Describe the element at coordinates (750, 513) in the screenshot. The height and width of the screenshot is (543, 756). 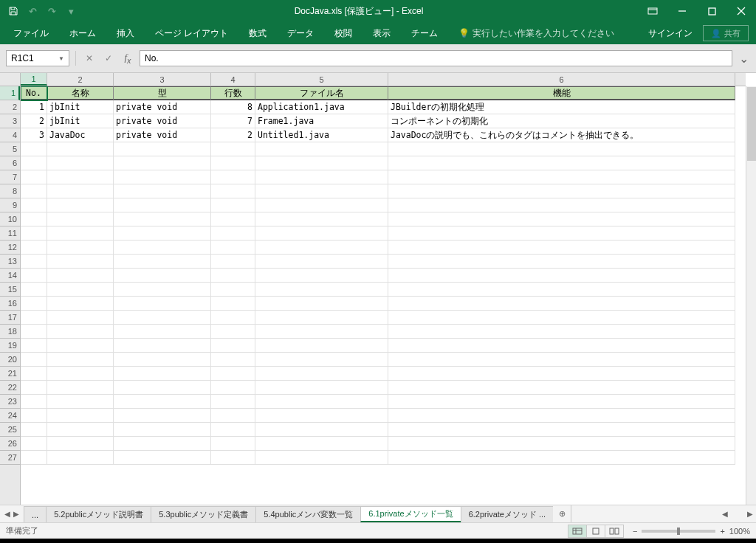
I see `scroll-right-icon: ▶` at that location.